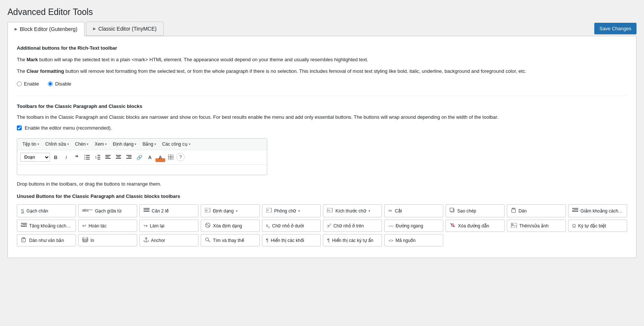  What do you see at coordinates (59, 84) in the screenshot?
I see `disable-radio-label: Disable` at bounding box center [59, 84].